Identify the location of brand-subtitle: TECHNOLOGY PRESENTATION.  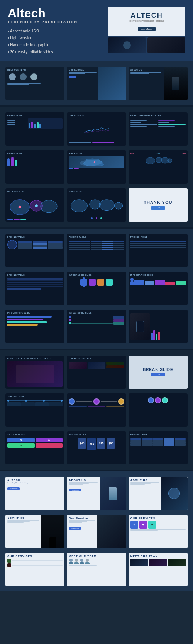
(54, 22).